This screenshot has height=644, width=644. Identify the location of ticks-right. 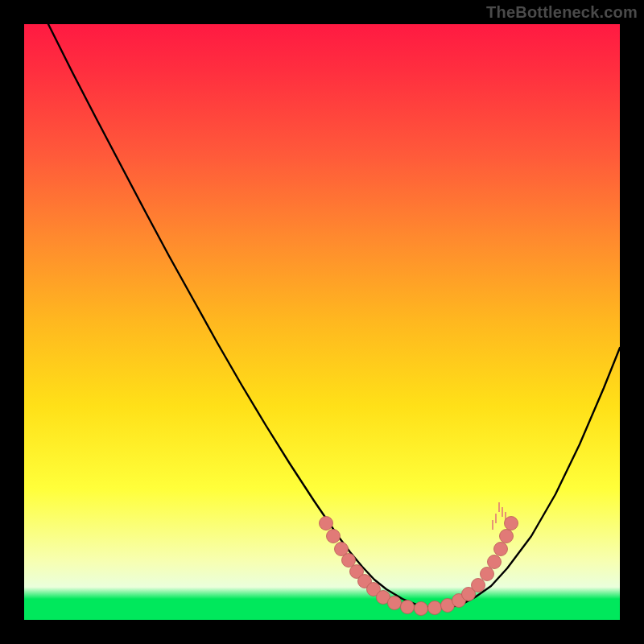
(499, 516).